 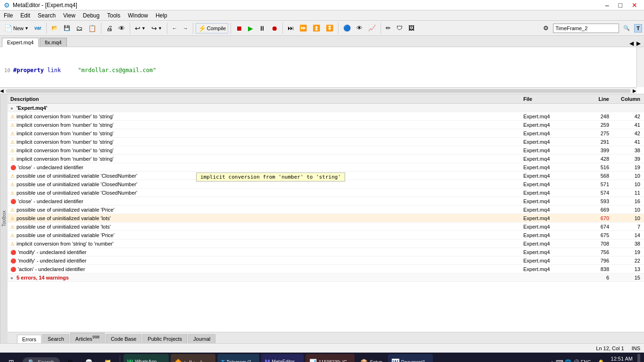 I want to click on minimize-button: –, so click(x=607, y=5).